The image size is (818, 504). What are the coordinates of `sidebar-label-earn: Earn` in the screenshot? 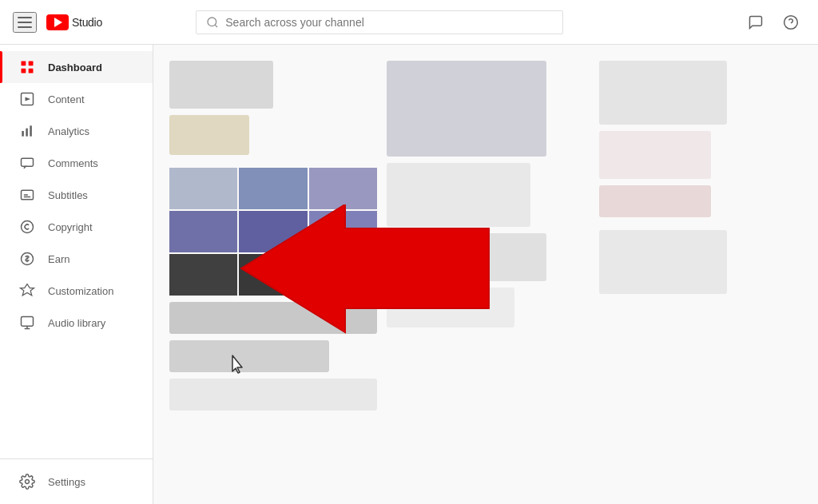 It's located at (59, 259).